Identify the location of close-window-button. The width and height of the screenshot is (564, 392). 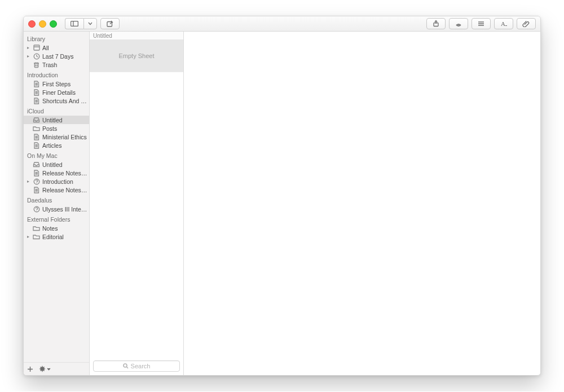
(32, 24).